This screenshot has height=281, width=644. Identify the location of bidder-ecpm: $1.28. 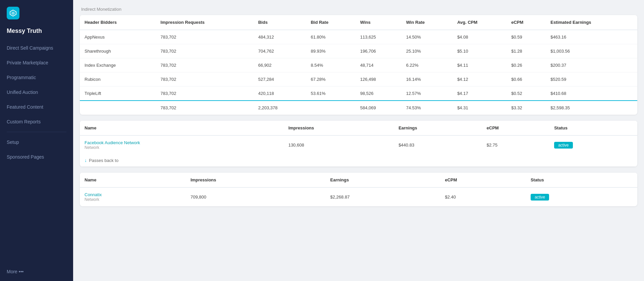
(526, 51).